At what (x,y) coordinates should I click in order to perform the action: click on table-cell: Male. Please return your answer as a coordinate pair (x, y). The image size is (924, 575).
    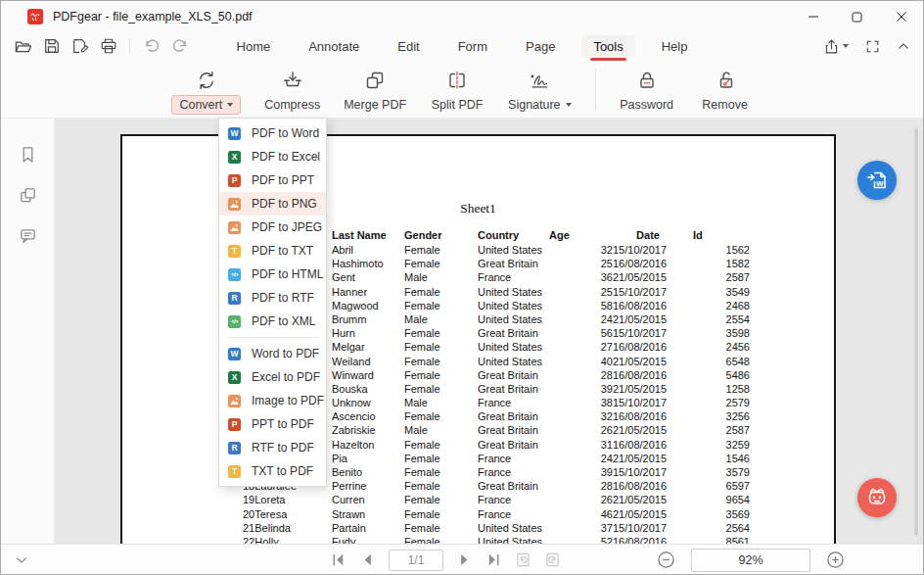
    Looking at the image, I should click on (440, 403).